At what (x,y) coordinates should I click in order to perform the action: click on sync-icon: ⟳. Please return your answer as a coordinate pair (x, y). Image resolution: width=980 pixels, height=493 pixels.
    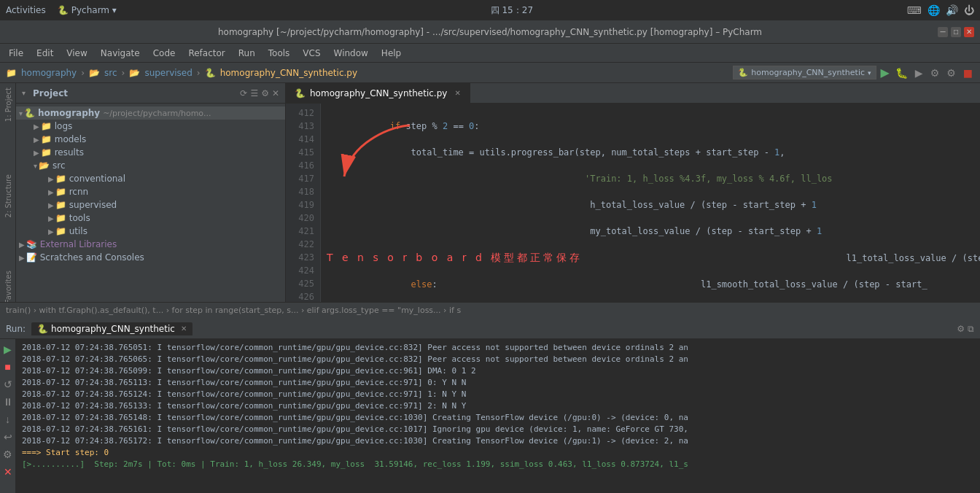
    Looking at the image, I should click on (244, 93).